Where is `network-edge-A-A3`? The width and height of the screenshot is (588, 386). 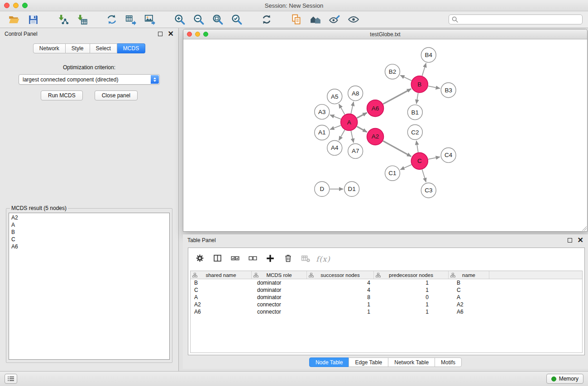
network-edge-A-A3 is located at coordinates (335, 117).